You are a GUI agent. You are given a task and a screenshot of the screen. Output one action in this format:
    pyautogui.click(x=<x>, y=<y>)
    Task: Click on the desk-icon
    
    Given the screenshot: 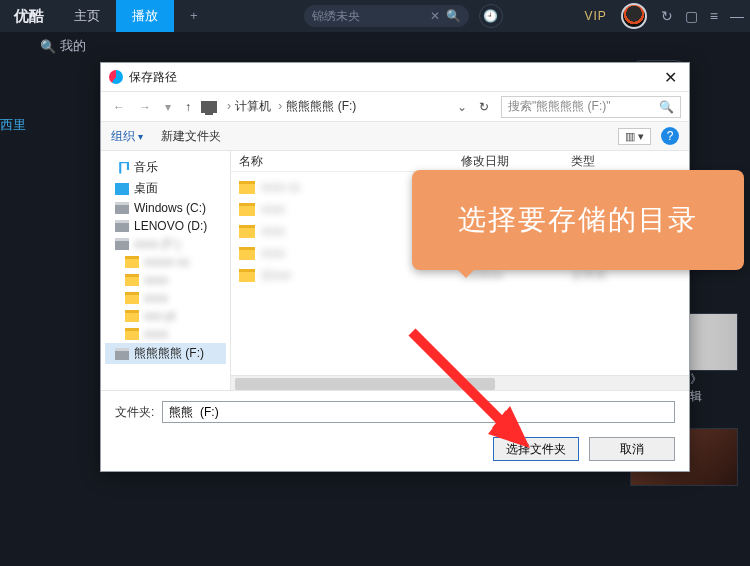 What is the action you would take?
    pyautogui.click(x=122, y=189)
    